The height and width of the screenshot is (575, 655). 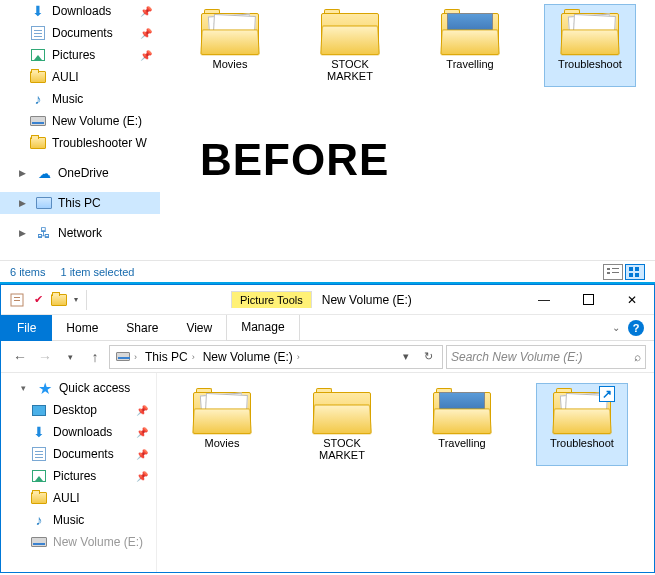 I want to click on status-selected: 1 item selected, so click(x=97, y=272).